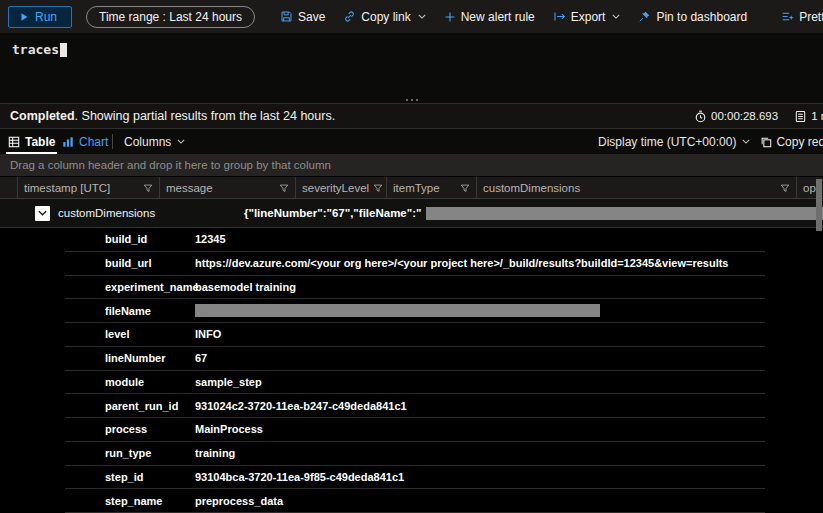 Image resolution: width=823 pixels, height=513 pixels. What do you see at coordinates (415, 430) in the screenshot?
I see `detail-row: processMainProcess` at bounding box center [415, 430].